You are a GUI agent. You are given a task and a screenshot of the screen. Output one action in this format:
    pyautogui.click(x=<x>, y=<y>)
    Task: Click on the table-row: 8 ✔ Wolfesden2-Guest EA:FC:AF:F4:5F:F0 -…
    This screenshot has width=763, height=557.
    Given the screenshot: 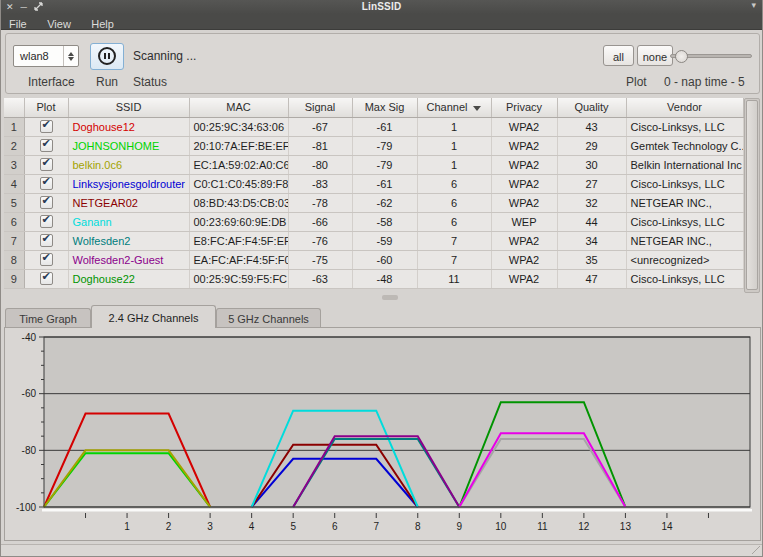 What is the action you would take?
    pyautogui.click(x=374, y=260)
    